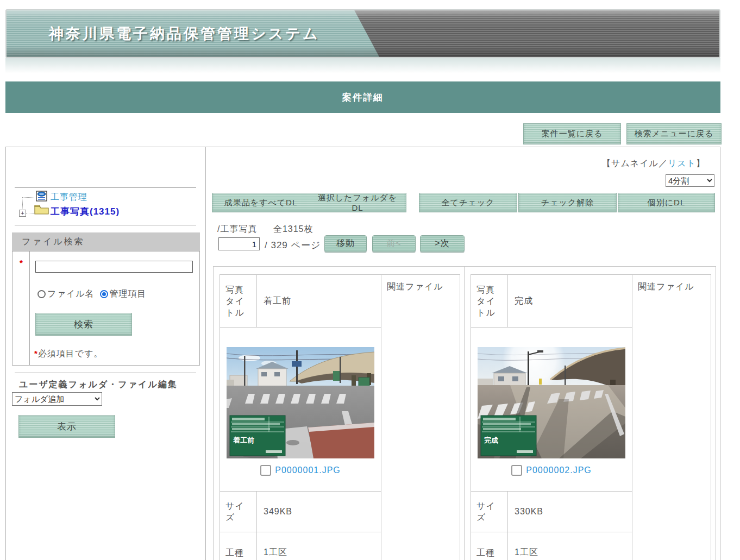 The width and height of the screenshot is (740, 560). What do you see at coordinates (237, 229) in the screenshot?
I see `folder-path: /工事写真` at bounding box center [237, 229].